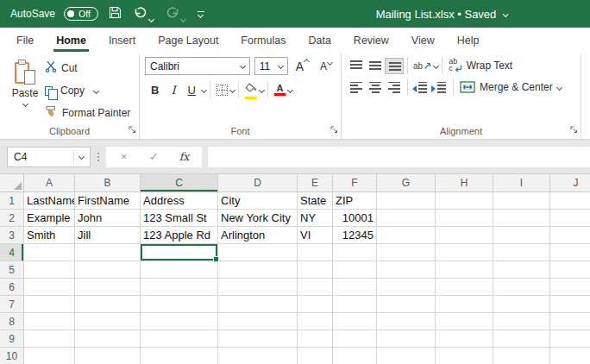 The height and width of the screenshot is (364, 590). Describe the element at coordinates (522, 218) in the screenshot. I see `cell-I2` at that location.